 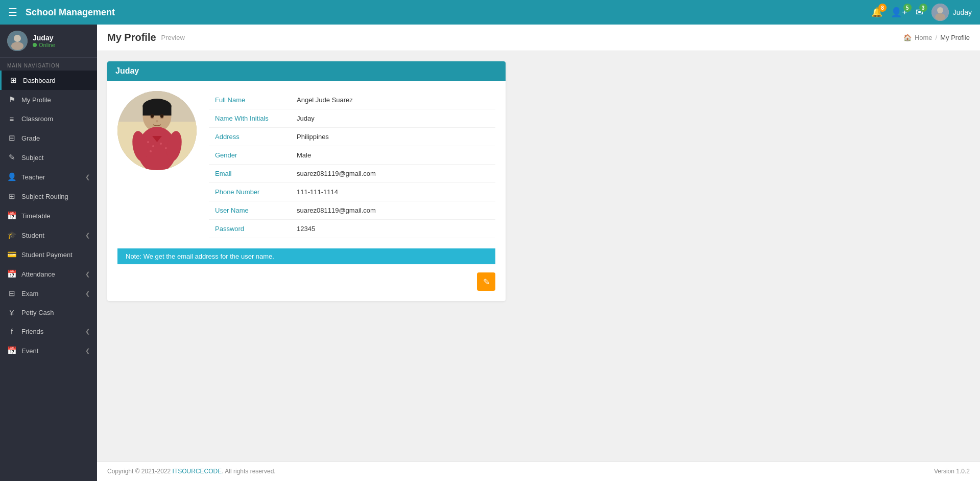 I want to click on sidebar-item-petty-cash: ¥ Petty Cash, so click(x=49, y=313).